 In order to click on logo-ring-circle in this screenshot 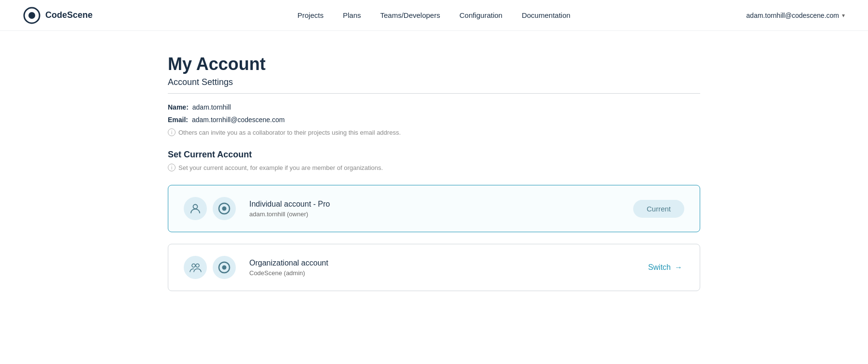, I will do `click(224, 209)`.